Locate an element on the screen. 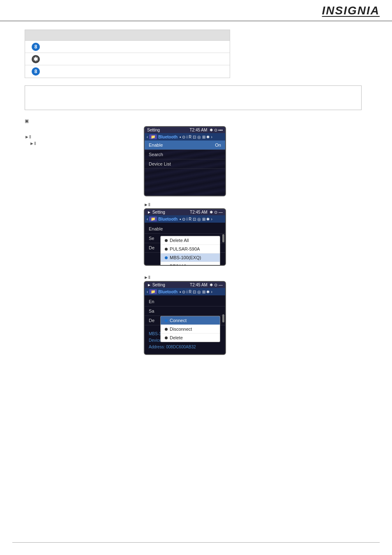 The width and height of the screenshot is (392, 555). screen-menu-devicelist: Device List is located at coordinates (185, 164).